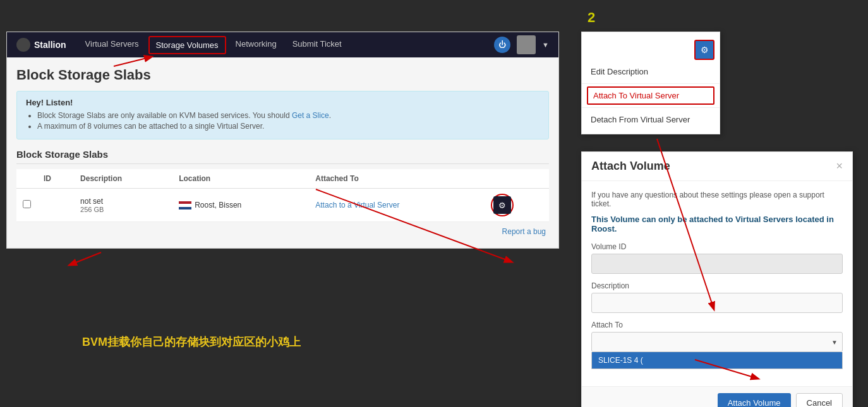  What do you see at coordinates (256, 45) in the screenshot?
I see `nav-networking: Networking` at bounding box center [256, 45].